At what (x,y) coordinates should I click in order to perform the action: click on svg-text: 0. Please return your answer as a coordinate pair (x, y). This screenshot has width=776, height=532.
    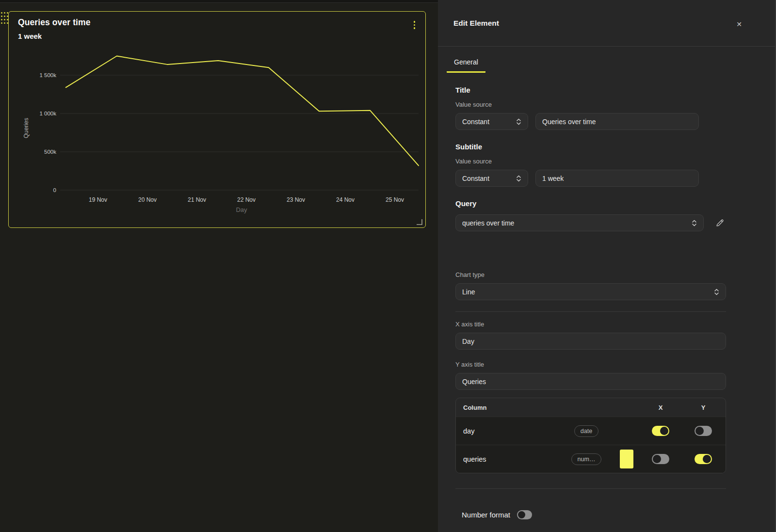
    Looking at the image, I should click on (55, 190).